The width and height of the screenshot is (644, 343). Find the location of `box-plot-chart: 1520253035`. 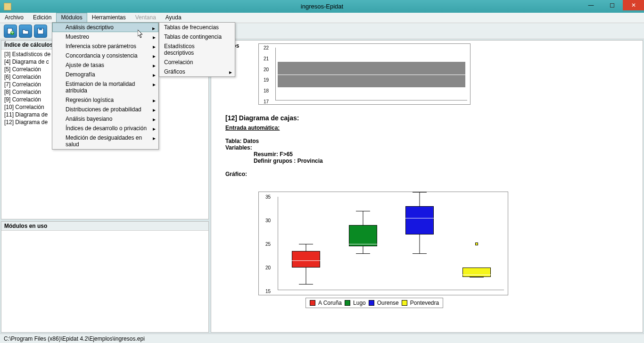

box-plot-chart: 1520253035 is located at coordinates (383, 243).